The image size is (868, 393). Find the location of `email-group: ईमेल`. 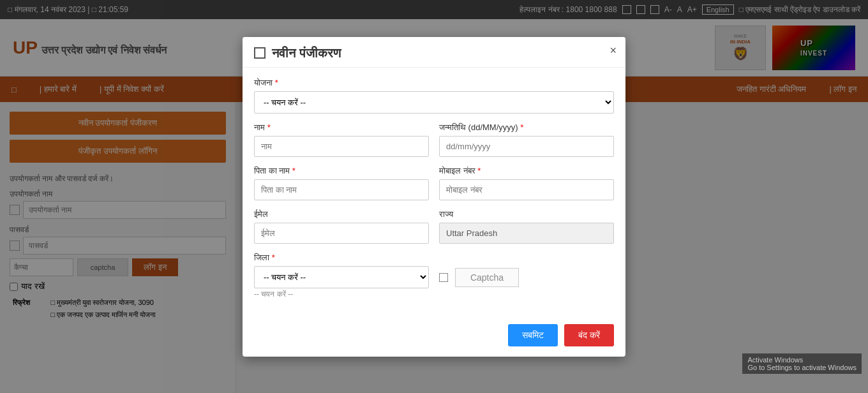

email-group: ईमेल is located at coordinates (341, 226).